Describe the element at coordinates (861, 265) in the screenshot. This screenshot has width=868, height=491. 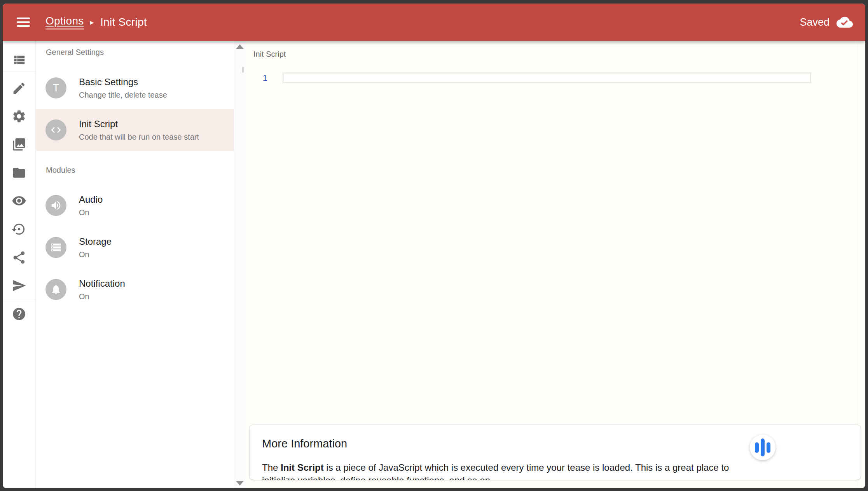
I see `page-scrollbar-gutter` at that location.